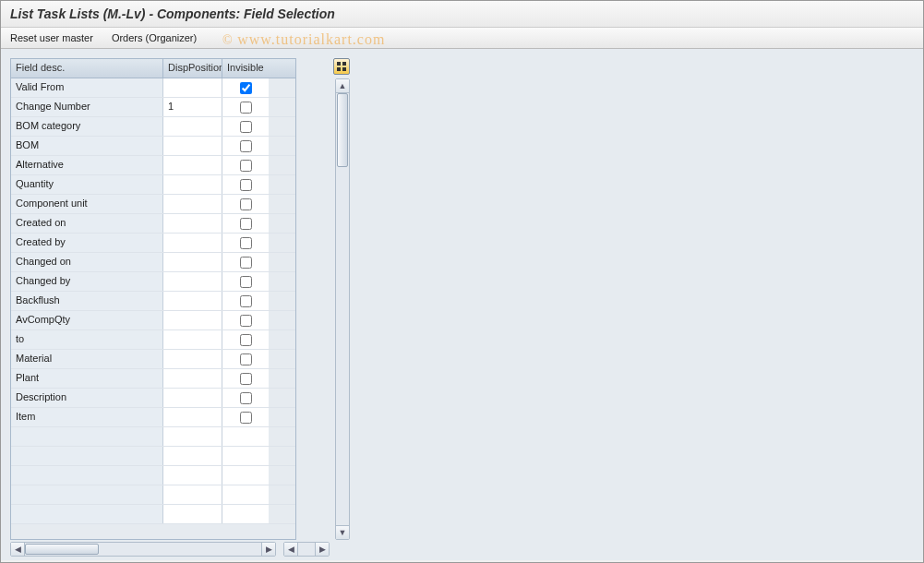 This screenshot has height=563, width=924. Describe the element at coordinates (153, 321) in the screenshot. I see `table-row: AvCompQty` at that location.